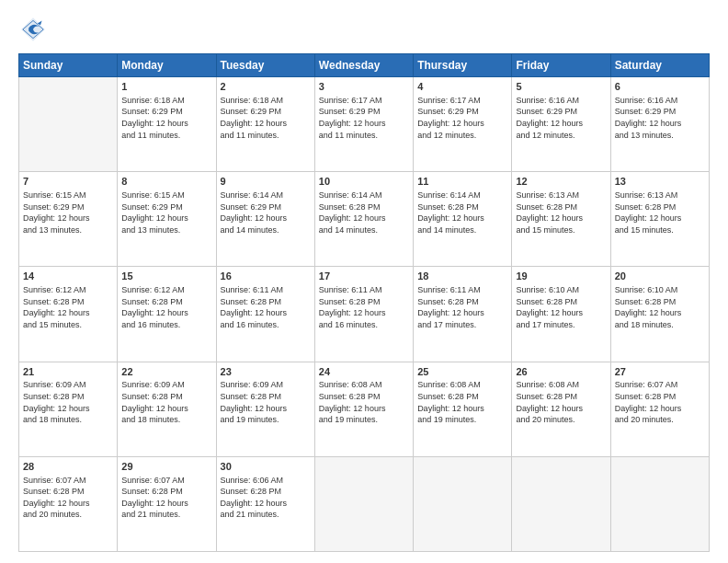 Image resolution: width=728 pixels, height=563 pixels. I want to click on day-number: 12, so click(561, 182).